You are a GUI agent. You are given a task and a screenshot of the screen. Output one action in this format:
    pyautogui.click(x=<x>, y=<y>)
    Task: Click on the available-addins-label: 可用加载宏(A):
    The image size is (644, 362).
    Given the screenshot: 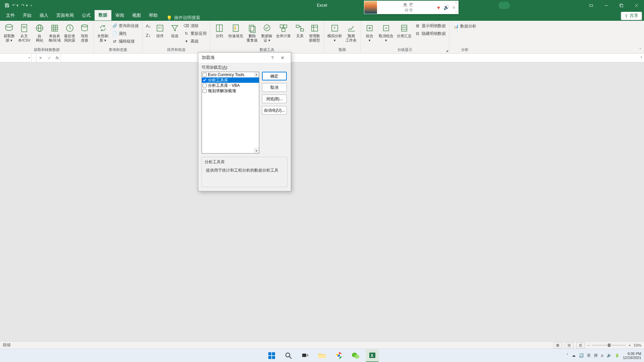 What is the action you would take?
    pyautogui.click(x=245, y=68)
    